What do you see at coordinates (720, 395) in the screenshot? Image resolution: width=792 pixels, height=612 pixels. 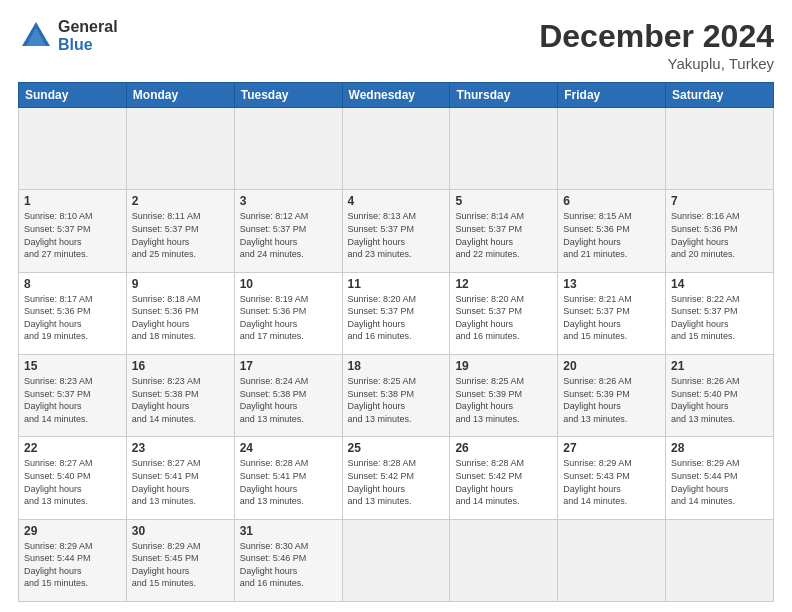 I see `table-row: 21Sunrise: 8:26 AMSunset: 5:40 PMDayligh…` at bounding box center [720, 395].